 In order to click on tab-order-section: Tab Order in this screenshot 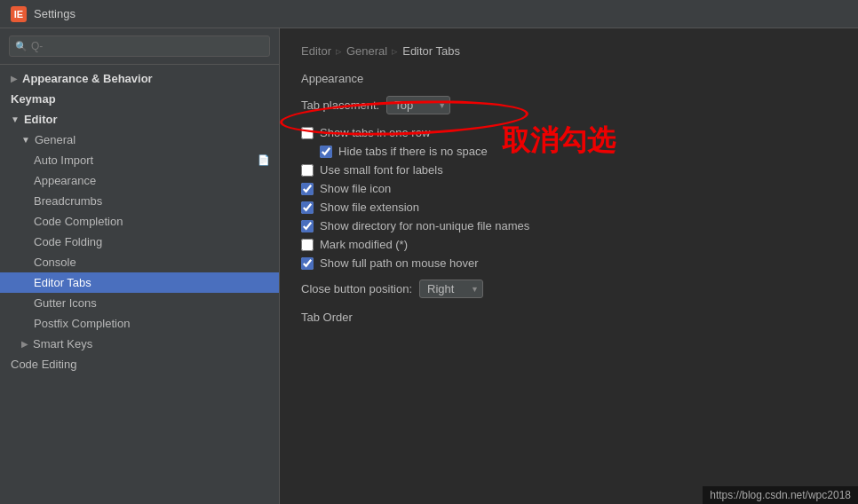, I will do `click(568, 318)`.